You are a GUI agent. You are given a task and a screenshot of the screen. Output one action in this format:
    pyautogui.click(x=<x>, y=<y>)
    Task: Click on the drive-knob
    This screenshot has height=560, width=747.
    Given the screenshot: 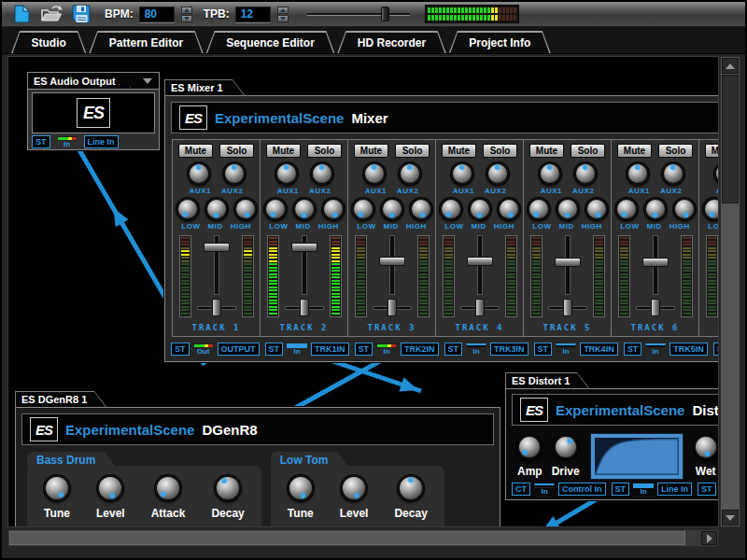 What is the action you would take?
    pyautogui.click(x=566, y=447)
    